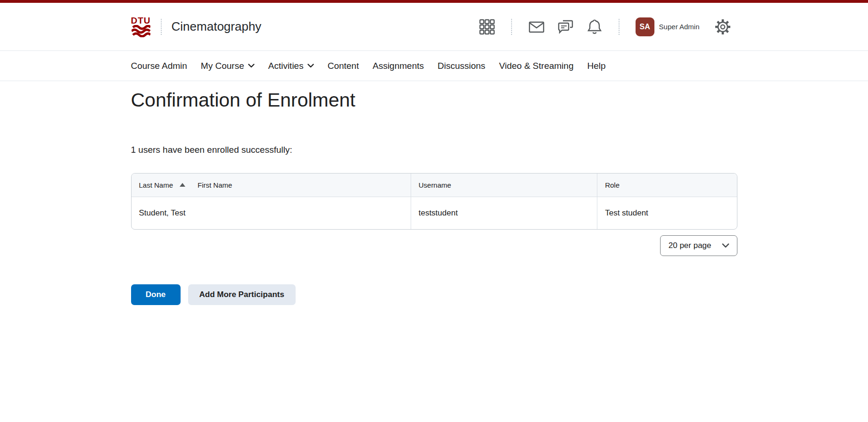 The width and height of the screenshot is (868, 422). I want to click on dtu-logo: DTU, so click(141, 26).